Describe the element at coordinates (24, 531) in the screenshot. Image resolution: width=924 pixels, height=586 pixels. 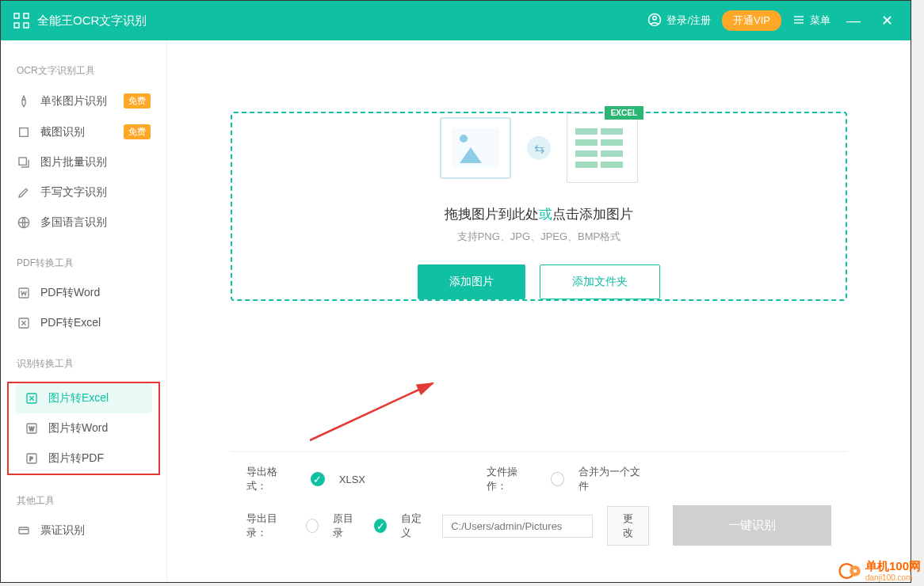
I see `ticket-icon` at that location.